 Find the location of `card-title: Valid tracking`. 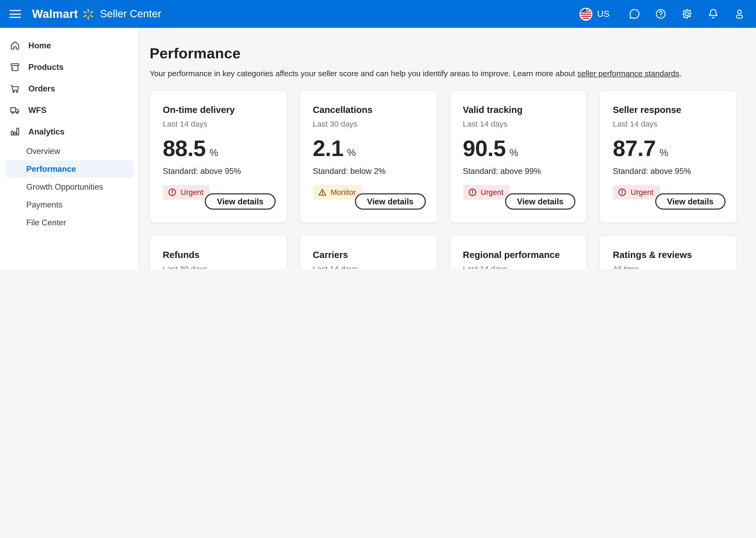

card-title: Valid tracking is located at coordinates (519, 110).